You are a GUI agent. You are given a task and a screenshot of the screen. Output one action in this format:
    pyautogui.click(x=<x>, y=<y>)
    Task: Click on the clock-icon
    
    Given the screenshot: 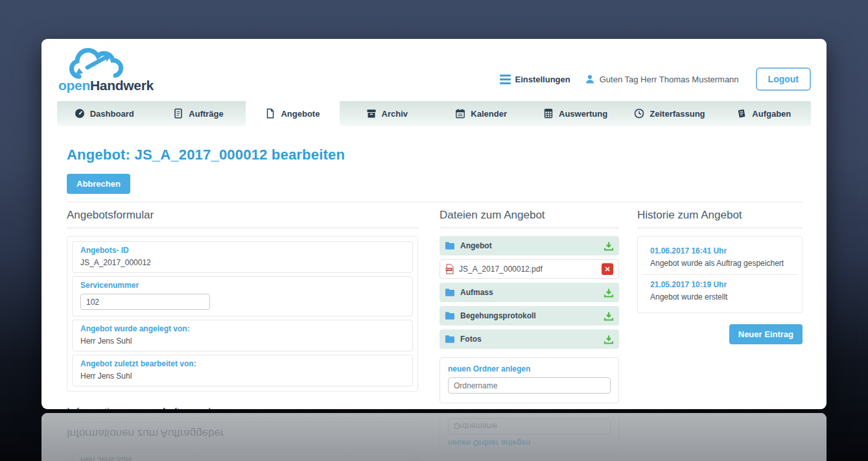 What is the action you would take?
    pyautogui.click(x=639, y=113)
    